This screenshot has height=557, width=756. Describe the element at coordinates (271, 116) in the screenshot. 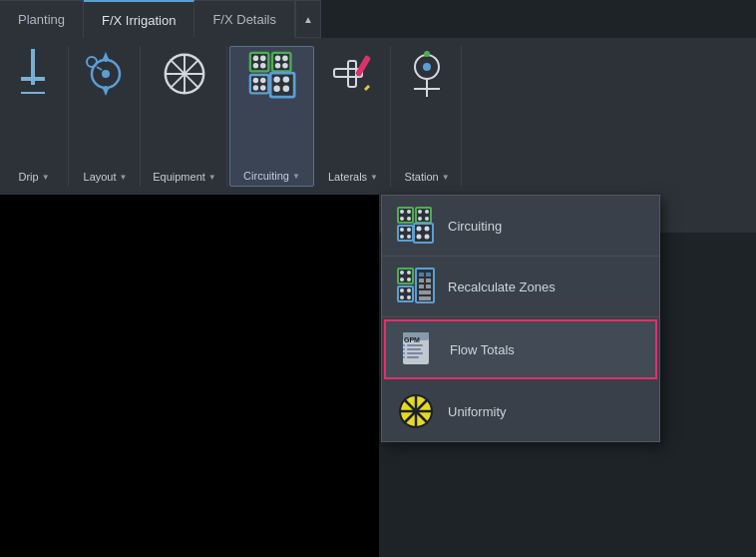

I see `ribbon-group-circuiting: Circuiting ▼` at that location.